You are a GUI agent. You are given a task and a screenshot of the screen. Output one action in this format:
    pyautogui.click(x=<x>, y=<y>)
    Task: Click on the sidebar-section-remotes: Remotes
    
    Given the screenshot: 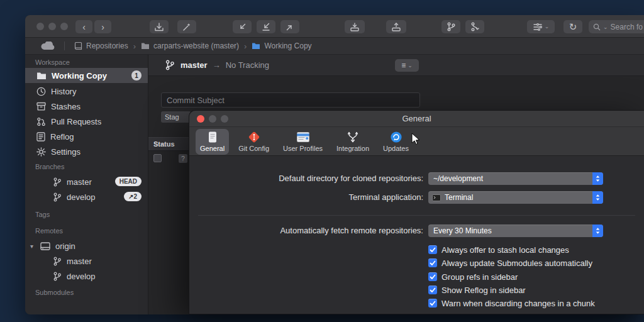 What is the action you would take?
    pyautogui.click(x=49, y=231)
    